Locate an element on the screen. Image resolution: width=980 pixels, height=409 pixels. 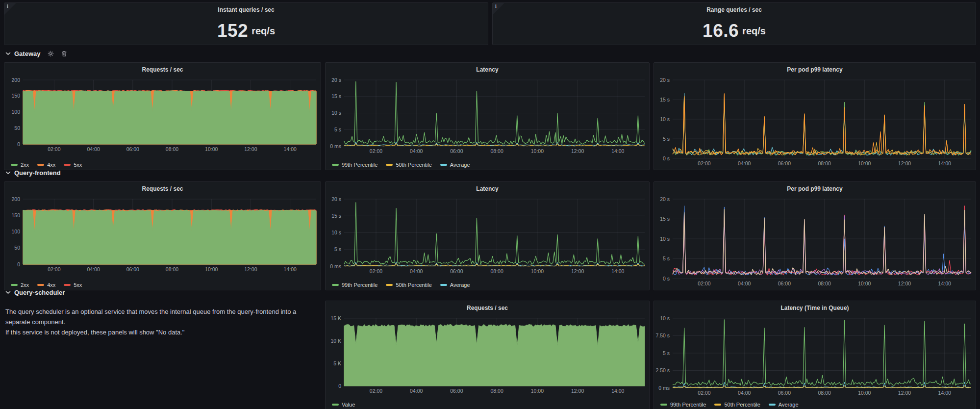
svg-text: 10 K is located at coordinates (336, 341).